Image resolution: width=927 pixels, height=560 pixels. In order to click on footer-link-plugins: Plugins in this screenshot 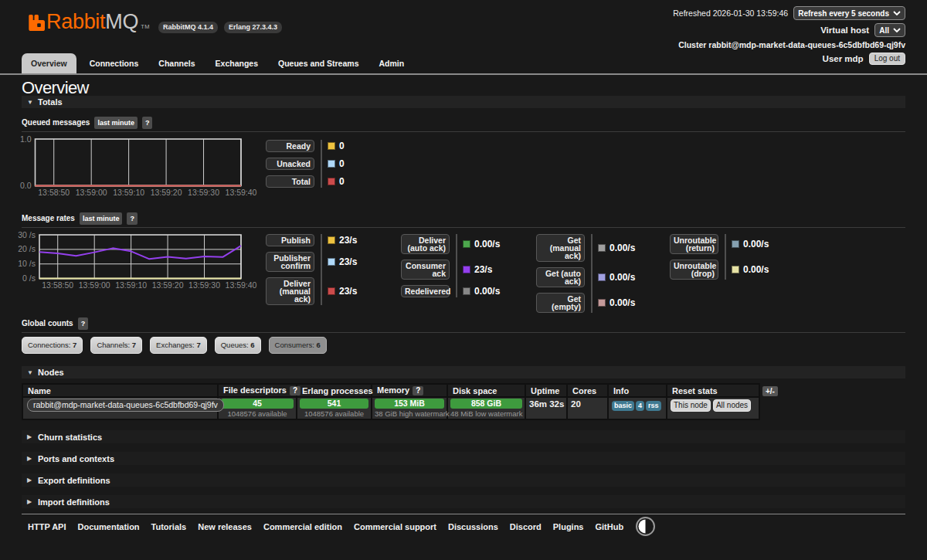, I will do `click(569, 527)`.